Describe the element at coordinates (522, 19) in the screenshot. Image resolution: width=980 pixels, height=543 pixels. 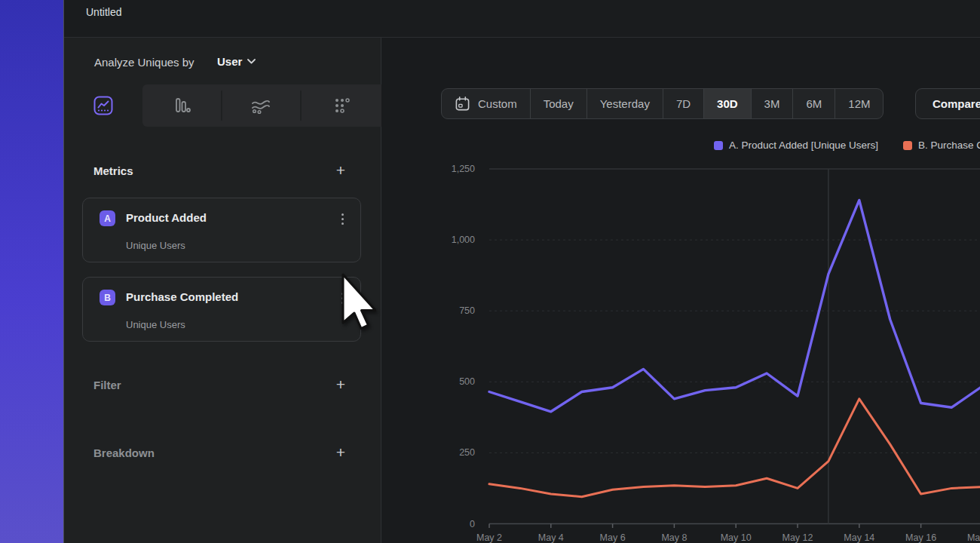
I see `top-header-bar: Untitled` at that location.